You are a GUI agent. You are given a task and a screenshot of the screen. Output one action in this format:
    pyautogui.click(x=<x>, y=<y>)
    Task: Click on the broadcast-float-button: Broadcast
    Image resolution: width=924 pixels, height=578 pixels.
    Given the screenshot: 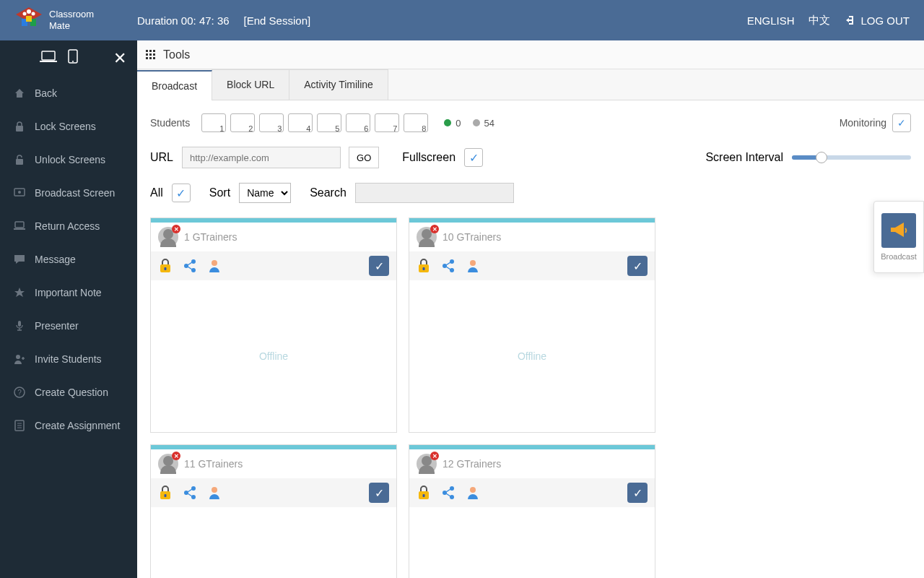 What is the action you would take?
    pyautogui.click(x=899, y=237)
    